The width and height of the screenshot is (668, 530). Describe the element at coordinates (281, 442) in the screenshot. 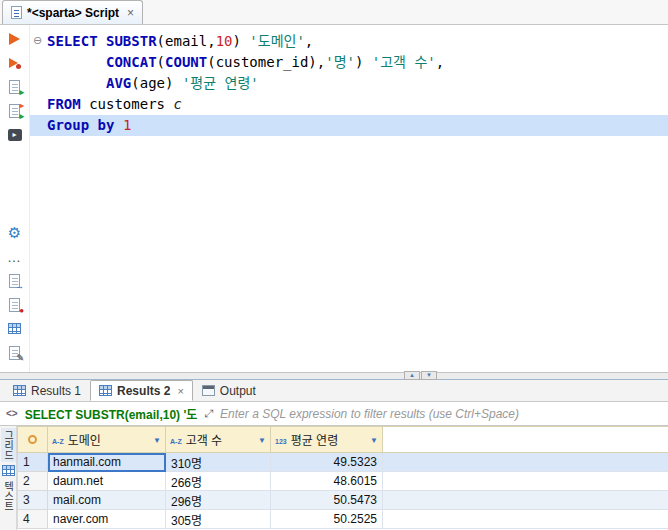

I see `column-type-icon: 123` at that location.